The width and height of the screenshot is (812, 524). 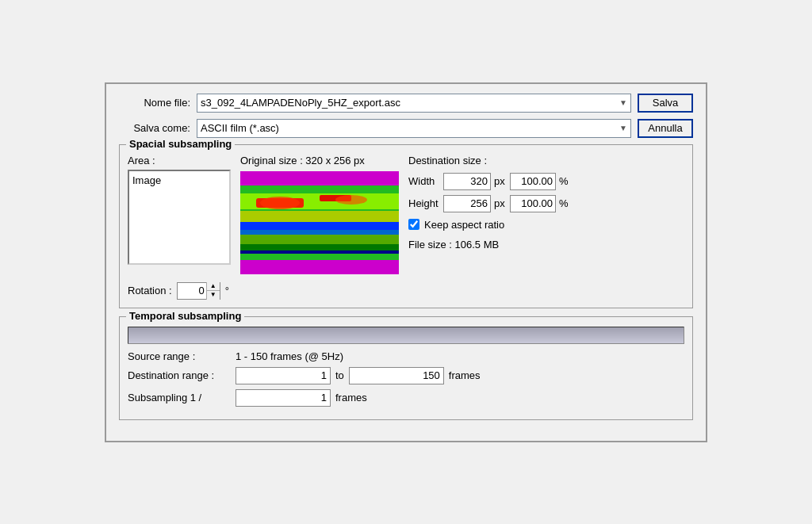 What do you see at coordinates (424, 203) in the screenshot?
I see `height-label: Height` at bounding box center [424, 203].